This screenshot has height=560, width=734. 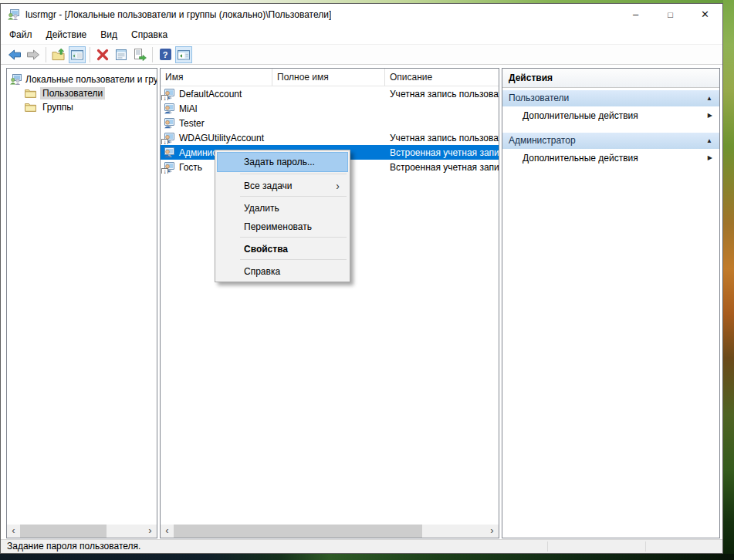 What do you see at coordinates (59, 55) in the screenshot?
I see `up-folder-button` at bounding box center [59, 55].